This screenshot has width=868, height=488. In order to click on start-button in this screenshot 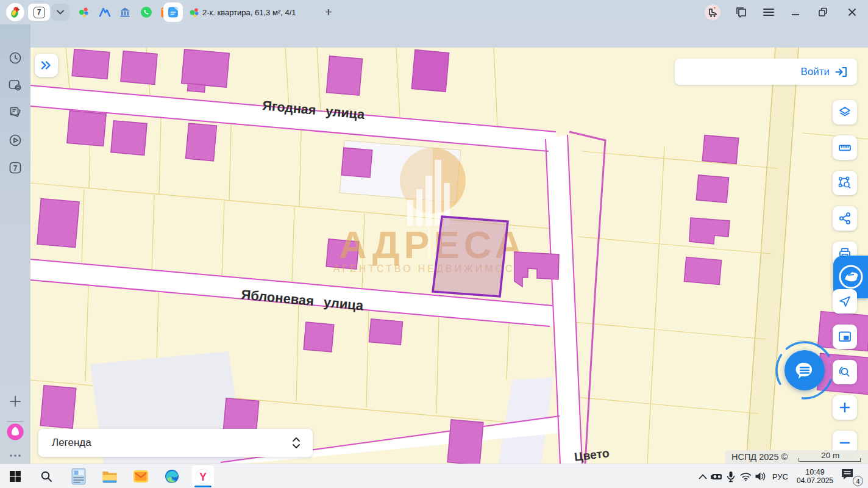, I will do `click(15, 476)`.